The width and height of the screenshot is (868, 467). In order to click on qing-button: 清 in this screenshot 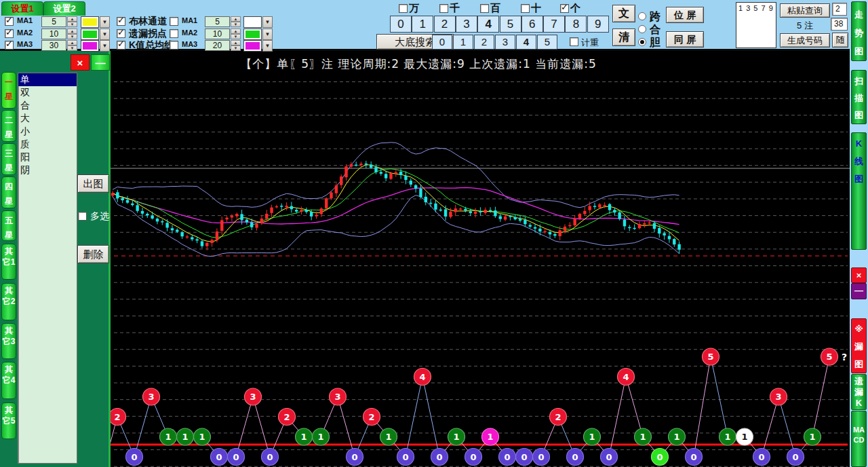, I will do `click(624, 37)`.